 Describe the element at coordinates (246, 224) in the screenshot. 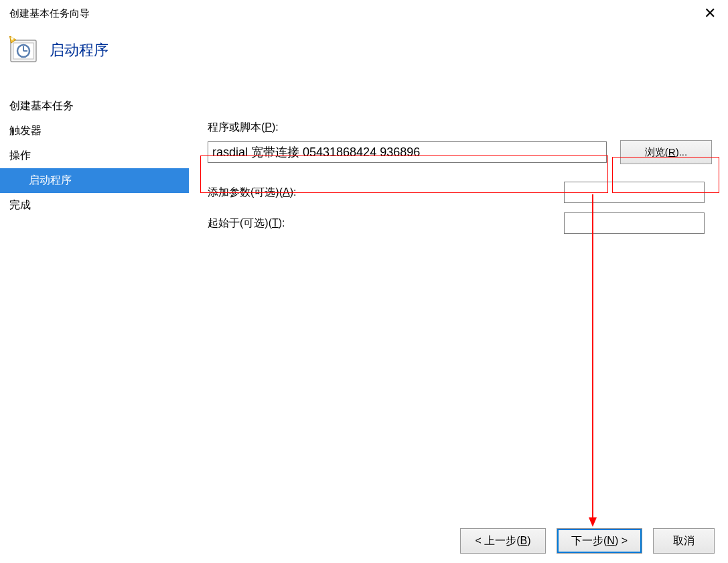

I see `start-in-label: 起始于(可选)(T):` at that location.